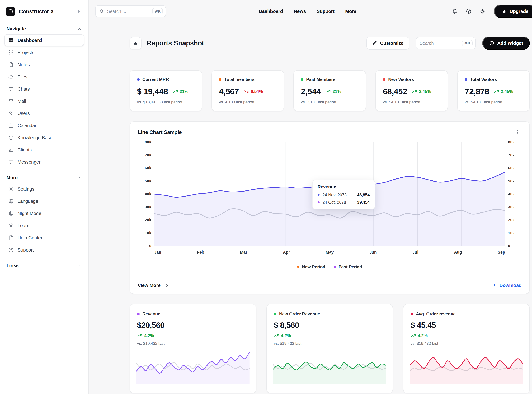  I want to click on section-label: Navigate, so click(16, 29).